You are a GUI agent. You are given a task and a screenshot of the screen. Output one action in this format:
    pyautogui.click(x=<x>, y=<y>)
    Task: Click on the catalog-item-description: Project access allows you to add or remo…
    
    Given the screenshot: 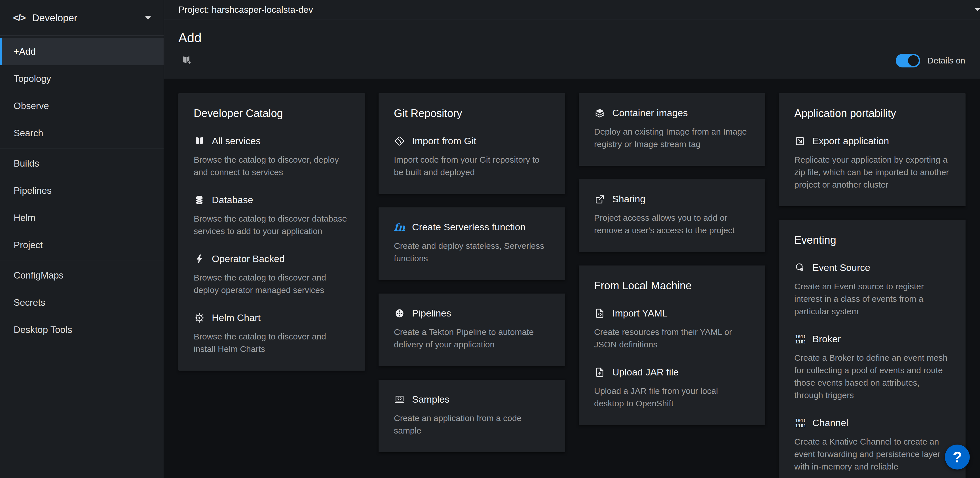 What is the action you would take?
    pyautogui.click(x=672, y=224)
    